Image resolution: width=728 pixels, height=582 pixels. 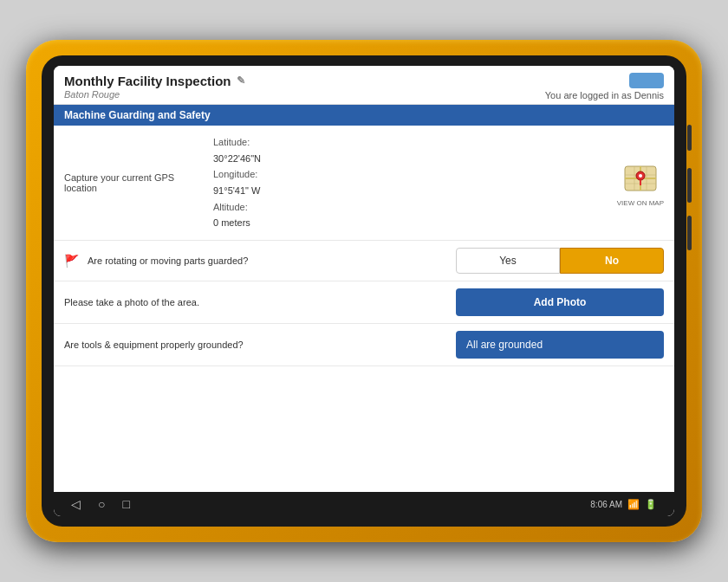 I want to click on question-text-2: Please take a photo of the area., so click(x=256, y=302).